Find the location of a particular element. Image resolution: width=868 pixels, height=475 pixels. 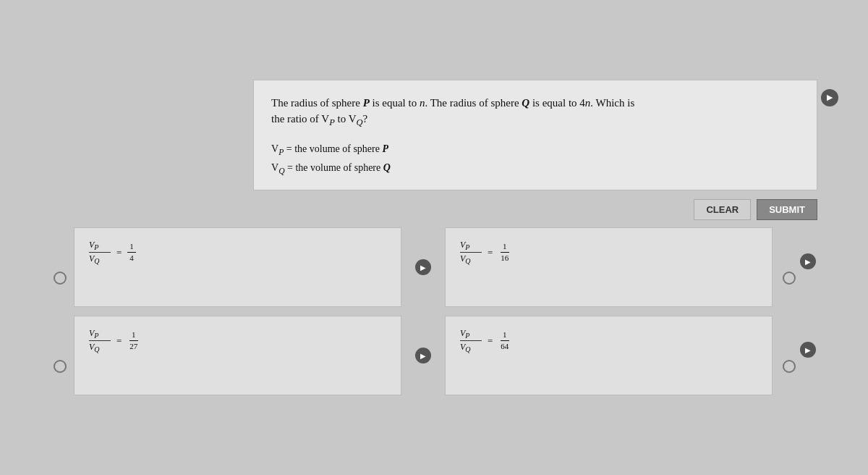

answer-b-box: VP VQ = 1 16 is located at coordinates (609, 267).